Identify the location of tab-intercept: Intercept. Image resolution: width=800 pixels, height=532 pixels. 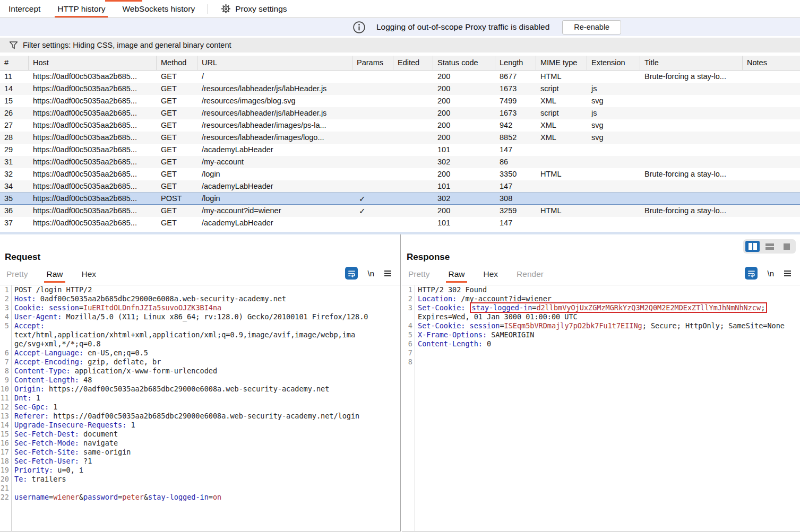
(24, 8).